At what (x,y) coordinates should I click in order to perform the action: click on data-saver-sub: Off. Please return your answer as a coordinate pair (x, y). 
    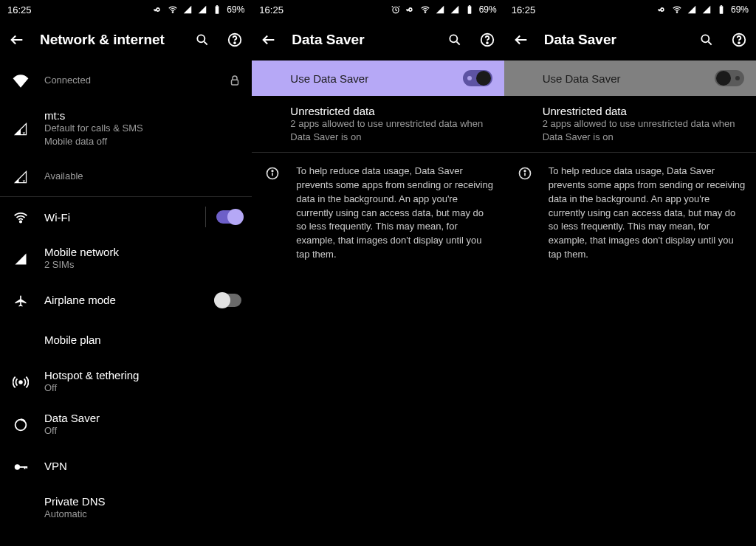
    Looking at the image, I should click on (143, 431).